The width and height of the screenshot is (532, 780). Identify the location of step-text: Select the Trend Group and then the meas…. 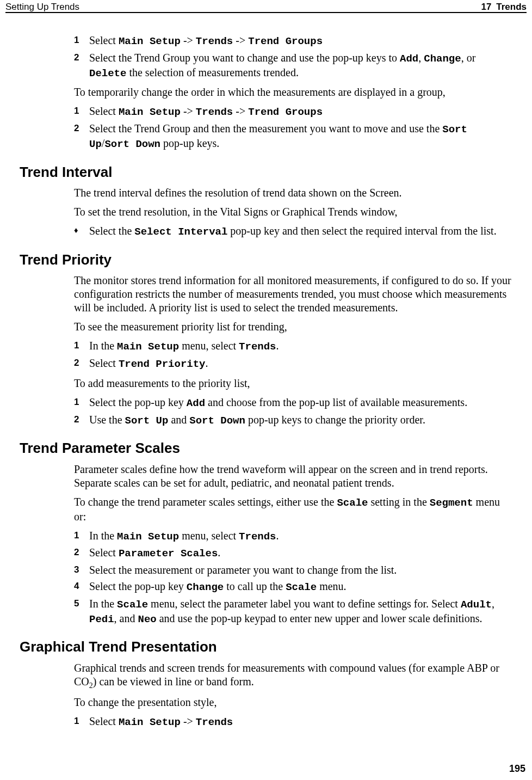
(301, 137).